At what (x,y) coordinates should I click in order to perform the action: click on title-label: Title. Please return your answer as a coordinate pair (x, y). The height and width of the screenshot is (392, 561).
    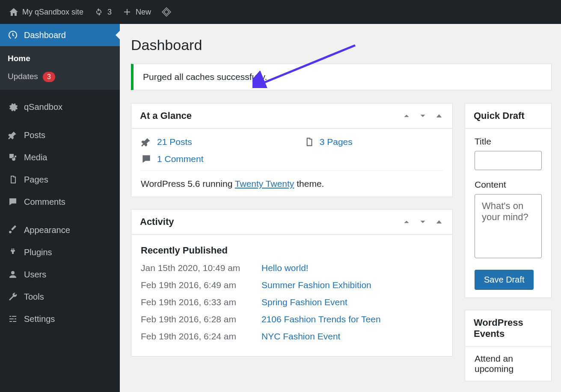
    Looking at the image, I should click on (508, 141).